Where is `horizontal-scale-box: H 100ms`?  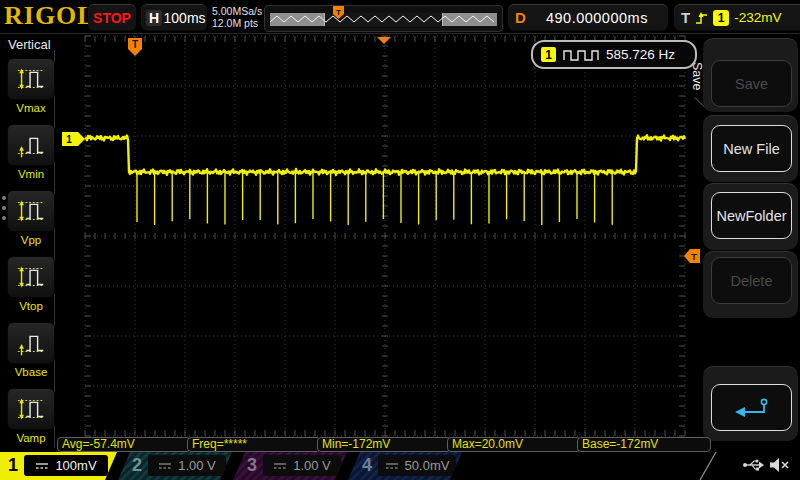 horizontal-scale-box: H 100ms is located at coordinates (174, 18).